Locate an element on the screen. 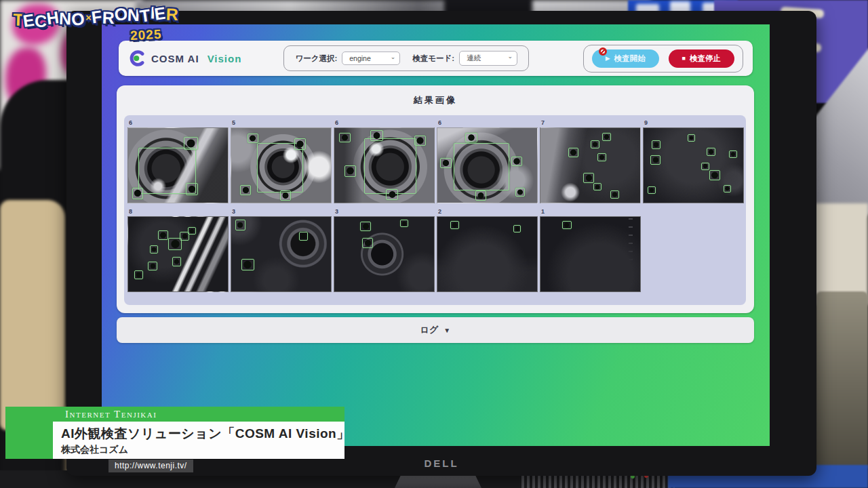 Image resolution: width=868 pixels, height=488 pixels. not-allowed-cursor-icon is located at coordinates (603, 52).